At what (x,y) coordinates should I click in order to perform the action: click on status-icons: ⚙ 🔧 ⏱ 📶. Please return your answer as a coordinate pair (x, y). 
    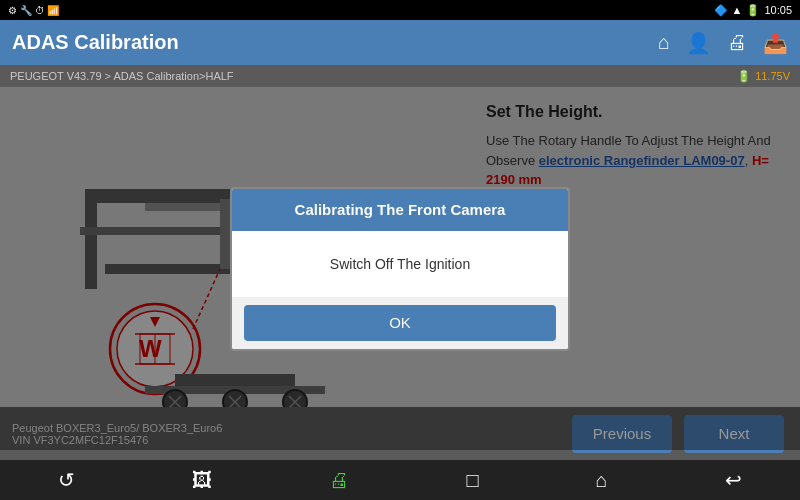
    Looking at the image, I should click on (34, 10).